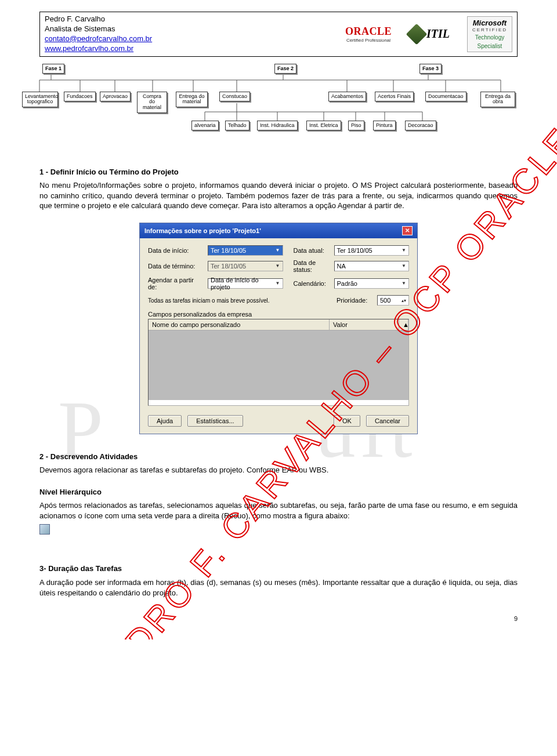 The height and width of the screenshot is (756, 557). What do you see at coordinates (278, 34) in the screenshot?
I see `page-header: Pedro F. Carvalho Analista de Sistemas c…` at bounding box center [278, 34].